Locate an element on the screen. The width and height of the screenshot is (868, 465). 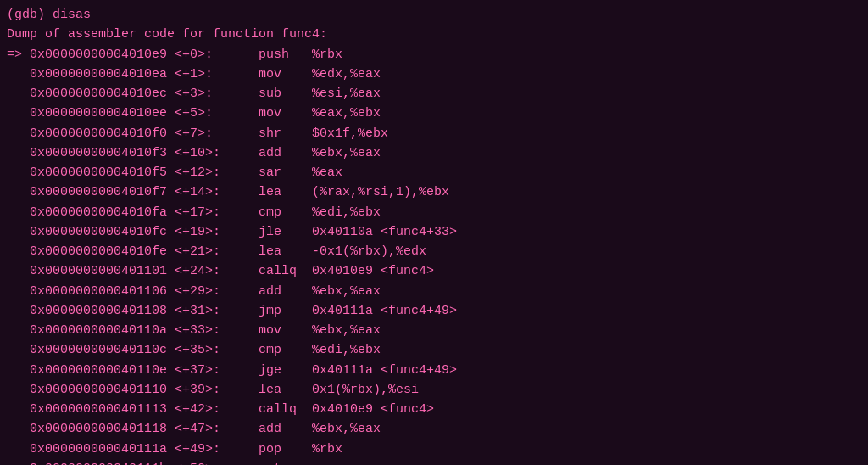
instruction-line: 0x00000000004010ec <+3>: sub %esi,%eax is located at coordinates (434, 93).